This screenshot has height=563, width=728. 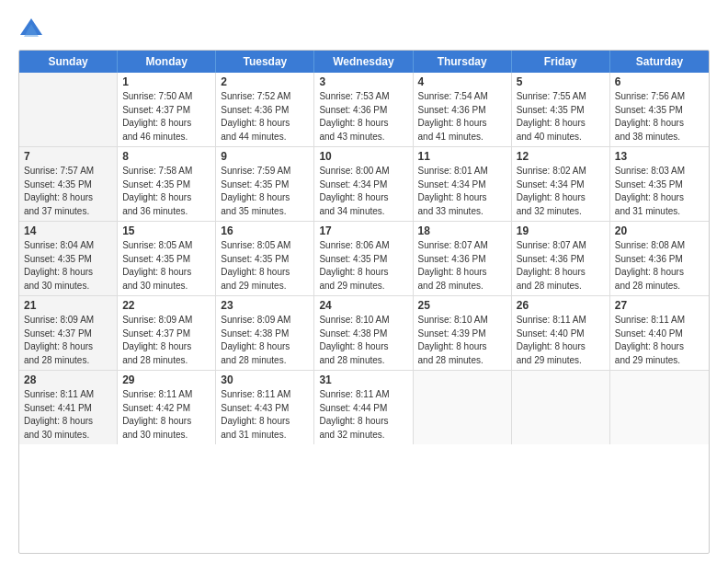 I want to click on calendar-cell: 28Sunrise: 8:11 AMSunset: 4:41 PMDayligh…, so click(x=68, y=408).